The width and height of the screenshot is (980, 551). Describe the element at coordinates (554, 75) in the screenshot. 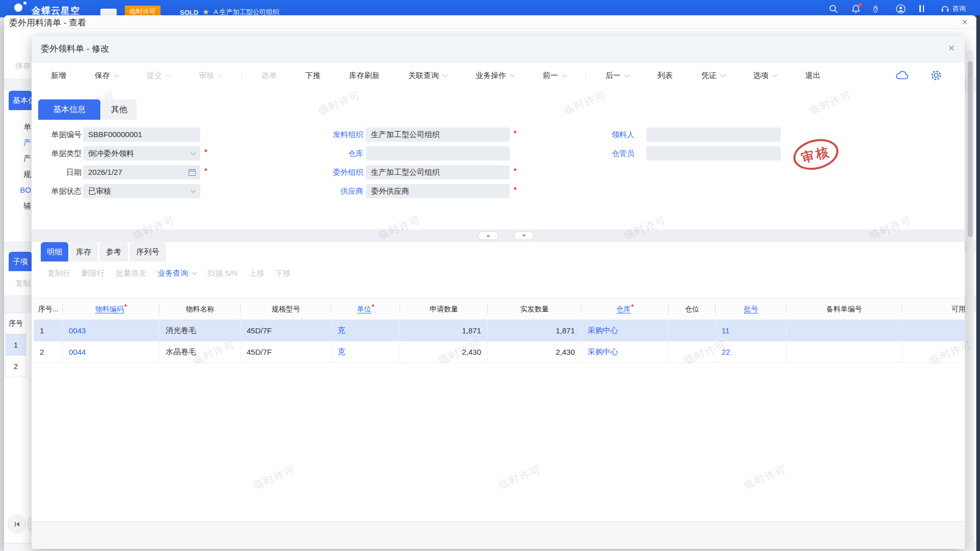

I see `toolbar-前一: 前一` at that location.